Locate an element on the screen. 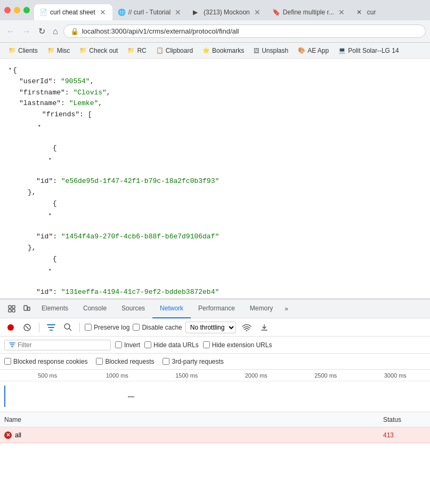 Image resolution: width=430 pixels, height=504 pixels. traffic-light-red is located at coordinates (7, 10).